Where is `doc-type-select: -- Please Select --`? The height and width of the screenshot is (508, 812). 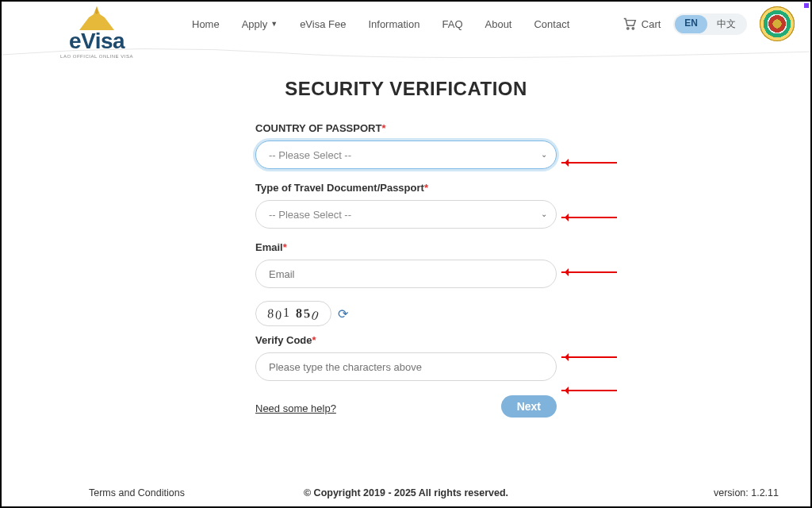
doc-type-select: -- Please Select -- is located at coordinates (406, 214).